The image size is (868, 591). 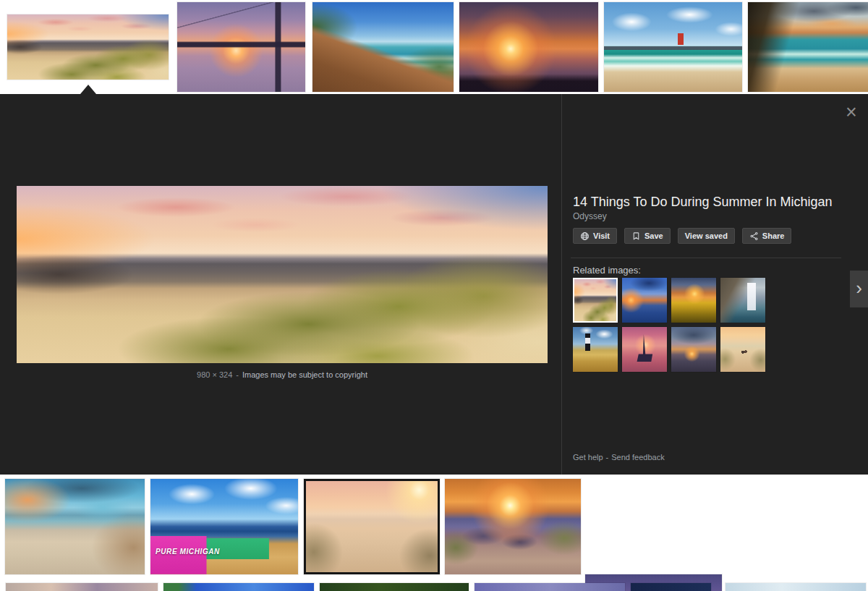 I want to click on view-saved-button-label: View saved, so click(x=706, y=236).